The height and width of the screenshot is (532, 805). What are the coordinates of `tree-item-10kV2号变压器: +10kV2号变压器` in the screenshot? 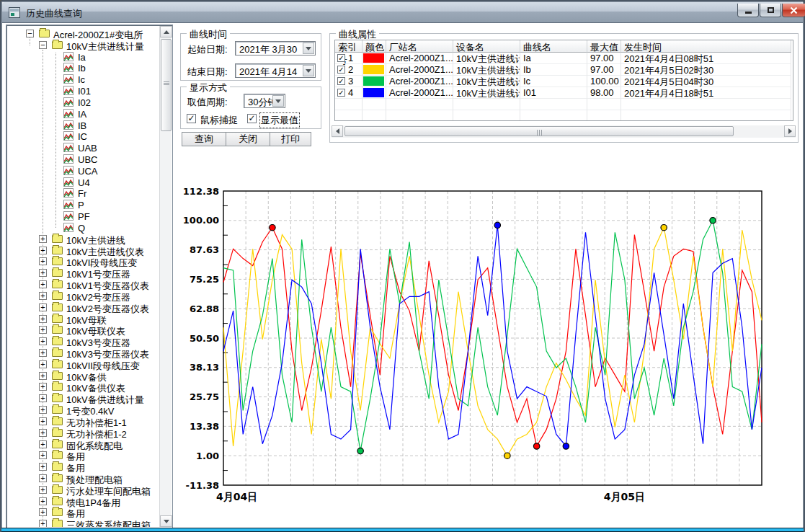 It's located at (84, 296).